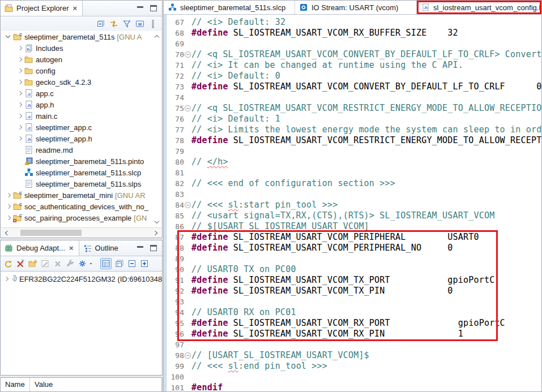  I want to click on code-line: 77// <i> Limits the lowest energy mode t…, so click(356, 130).